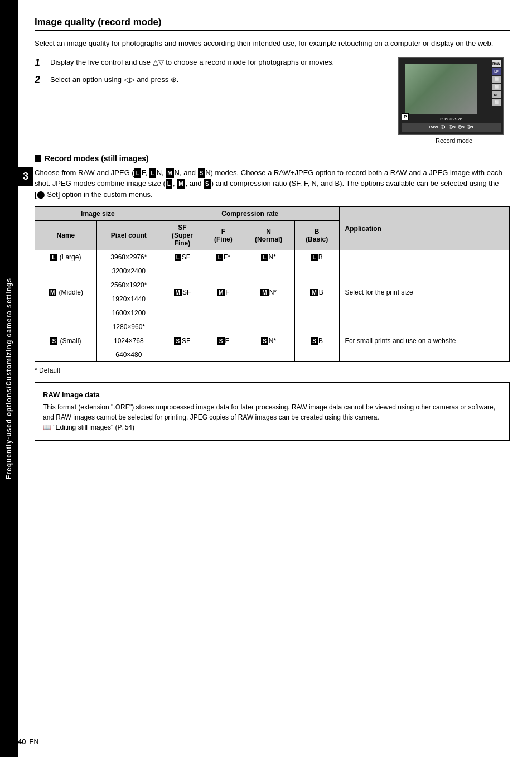 This screenshot has width=532, height=757. Describe the element at coordinates (317, 341) in the screenshot. I see `small-b: SB` at that location.